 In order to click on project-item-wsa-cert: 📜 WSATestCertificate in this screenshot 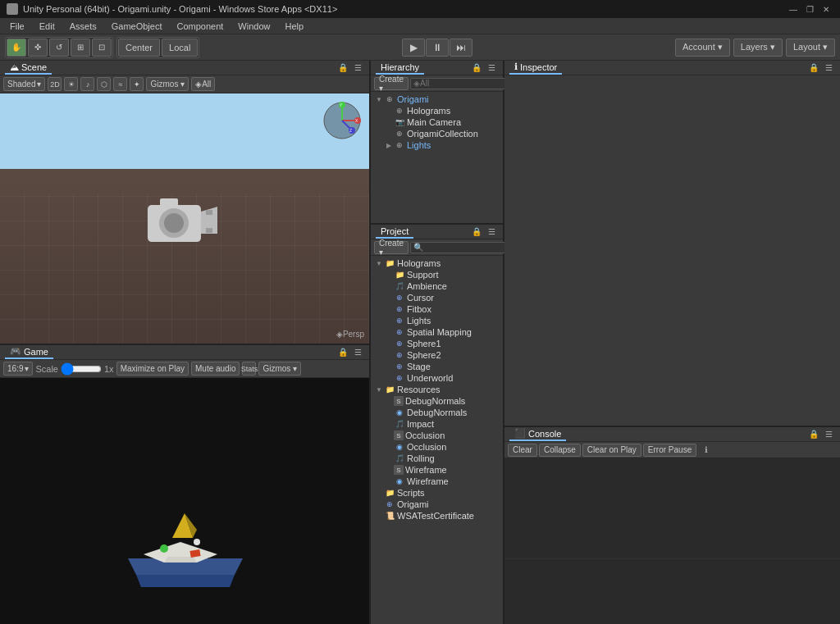, I will do `click(436, 516)`.